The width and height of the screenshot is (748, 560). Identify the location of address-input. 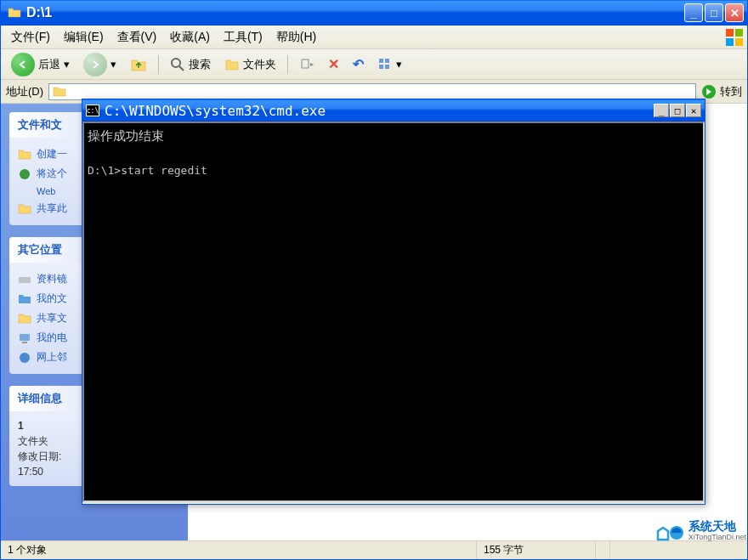
(372, 92).